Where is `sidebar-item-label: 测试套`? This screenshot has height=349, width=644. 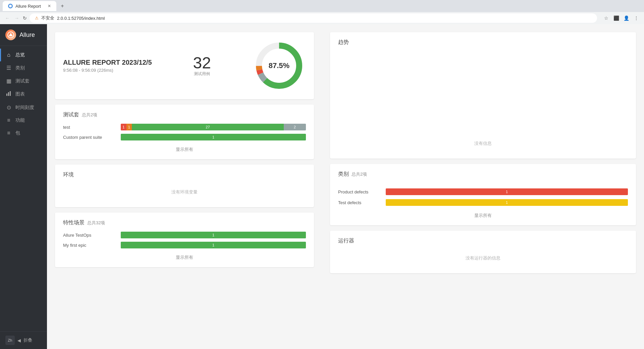
sidebar-item-label: 测试套 is located at coordinates (22, 81).